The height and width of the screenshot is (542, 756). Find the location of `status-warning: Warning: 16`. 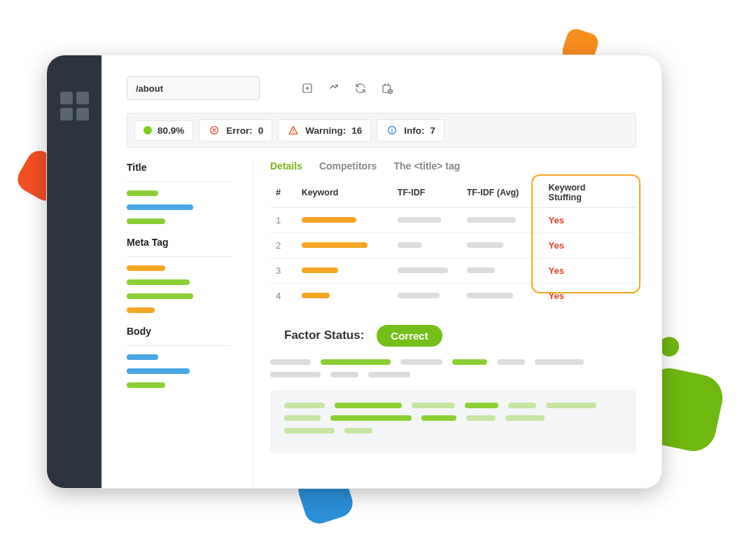

status-warning: Warning: 16 is located at coordinates (325, 130).